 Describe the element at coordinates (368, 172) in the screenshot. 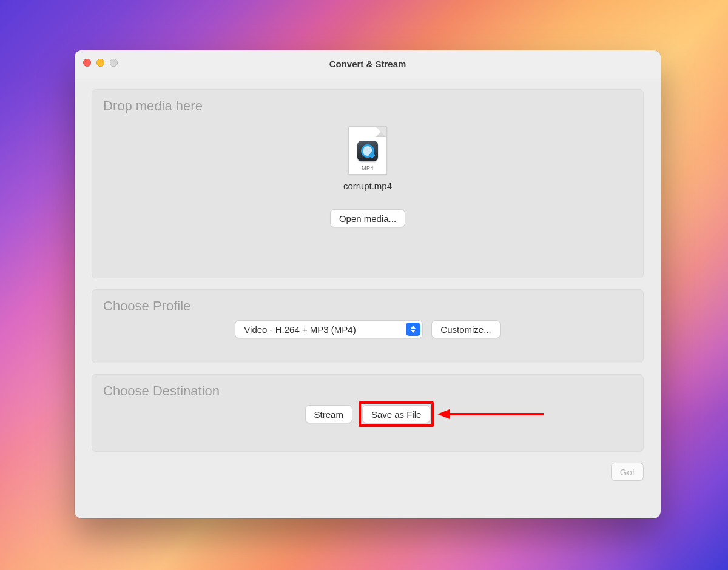

I see `drop-area: MP4 corrupt.mp4 Open media...` at that location.